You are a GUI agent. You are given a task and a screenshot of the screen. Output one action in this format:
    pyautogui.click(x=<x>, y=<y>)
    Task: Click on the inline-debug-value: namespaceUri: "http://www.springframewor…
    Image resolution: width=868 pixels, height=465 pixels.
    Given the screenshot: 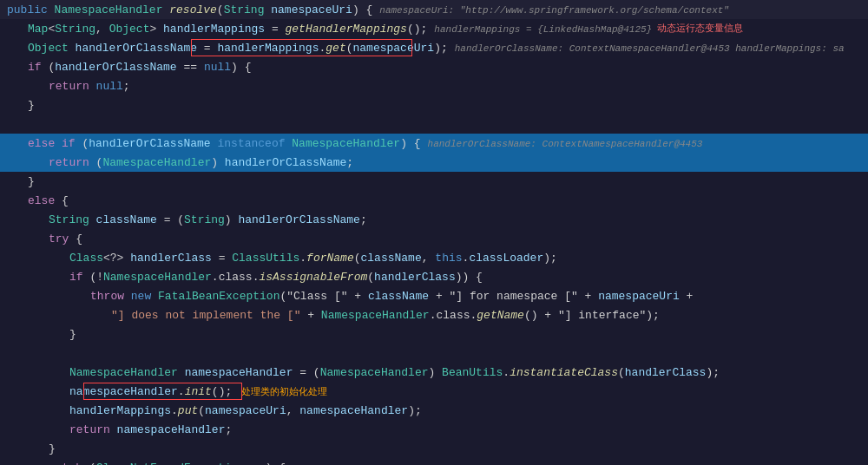 What is the action you would take?
    pyautogui.click(x=554, y=10)
    